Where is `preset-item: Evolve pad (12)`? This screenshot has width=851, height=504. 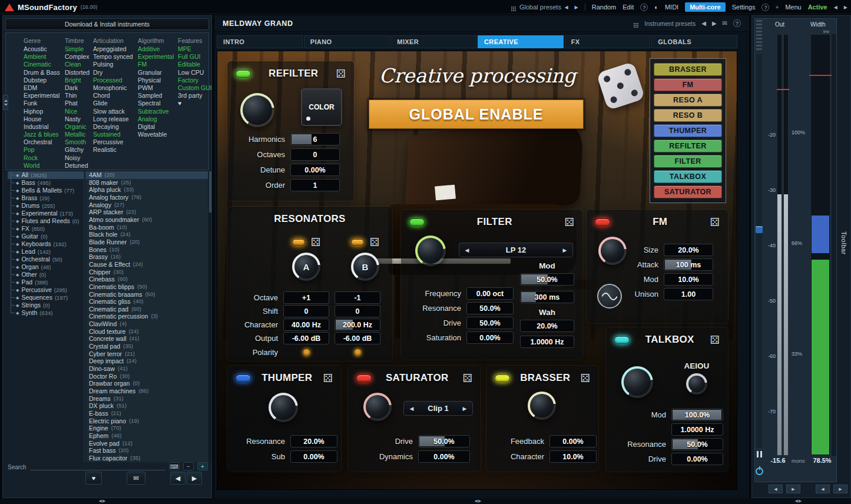 preset-item: Evolve pad (12) is located at coordinates (147, 444).